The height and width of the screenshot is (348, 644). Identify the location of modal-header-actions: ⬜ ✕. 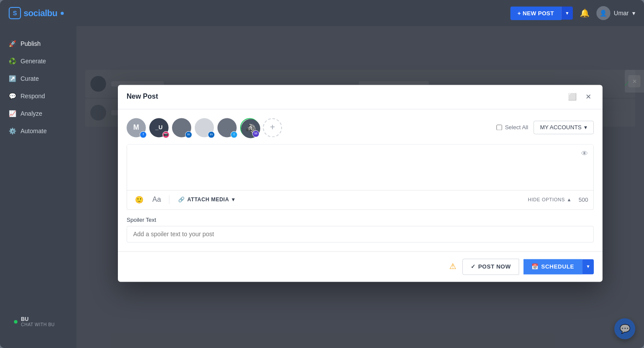
(580, 97).